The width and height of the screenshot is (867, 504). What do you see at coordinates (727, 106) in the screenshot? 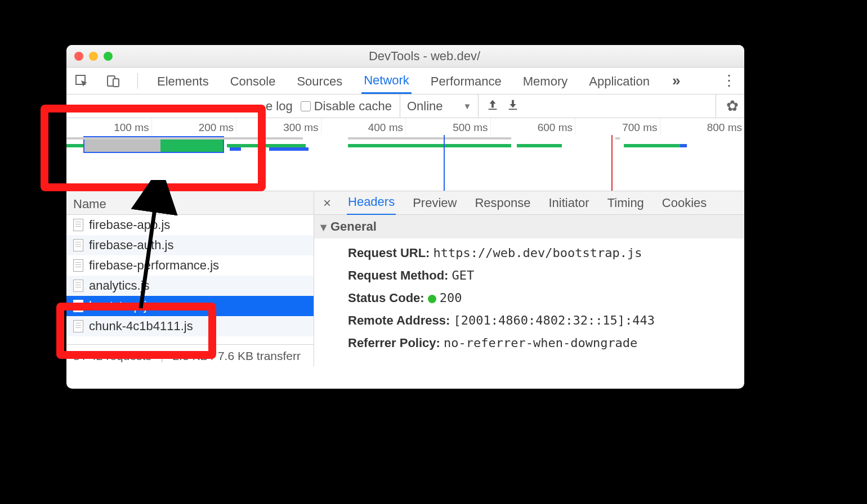
I see `network-settings-icon: ✿` at bounding box center [727, 106].